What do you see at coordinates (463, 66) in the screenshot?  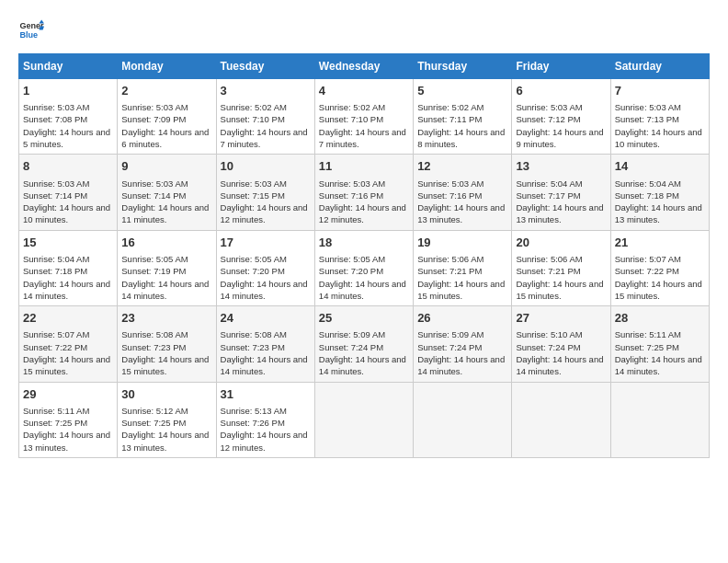 I see `col-thursday: Thursday` at bounding box center [463, 66].